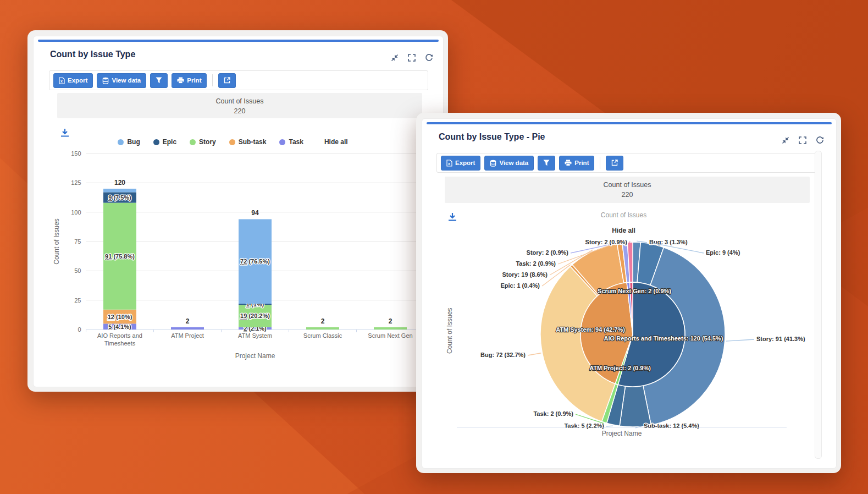 Image resolution: width=868 pixels, height=494 pixels. Describe the element at coordinates (120, 197) in the screenshot. I see `svg-text: 9 (7.5%)` at that location.